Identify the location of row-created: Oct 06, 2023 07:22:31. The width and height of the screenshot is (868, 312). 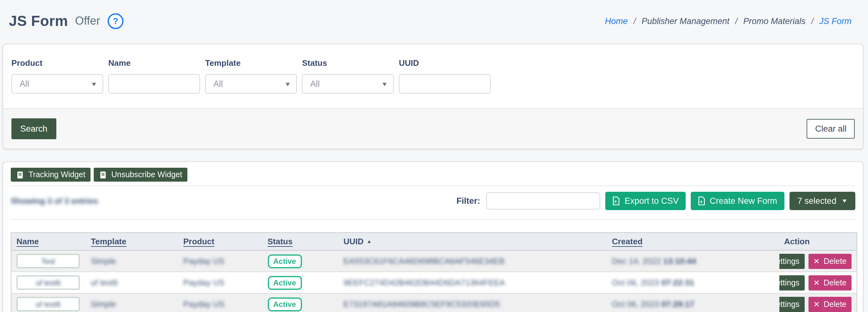
(653, 283).